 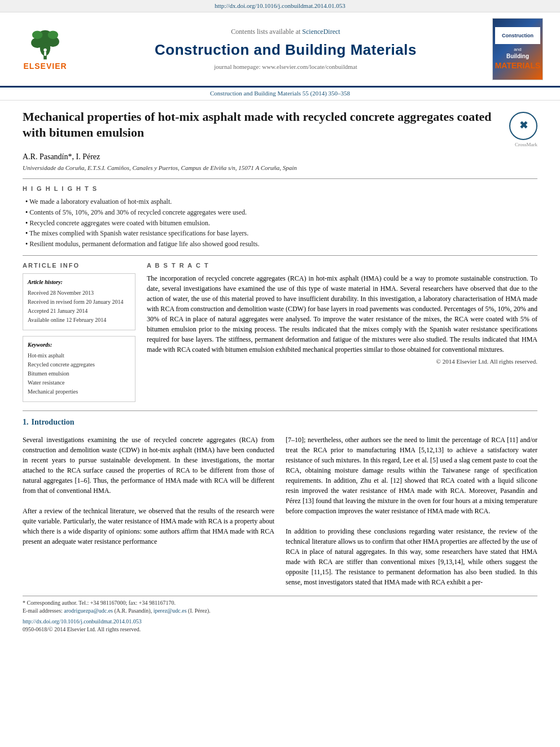 What do you see at coordinates (517, 50) in the screenshot?
I see `cover-and: and` at bounding box center [517, 50].